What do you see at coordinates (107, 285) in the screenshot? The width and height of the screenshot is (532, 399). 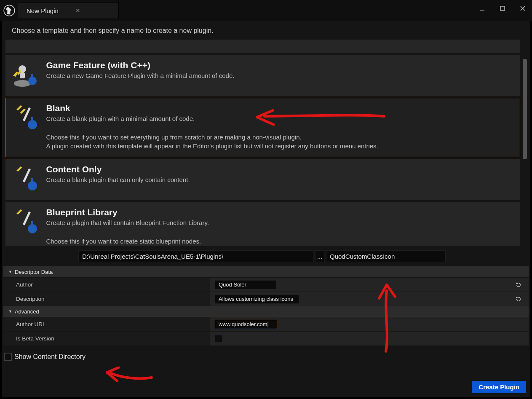 I see `prop-label: Author` at bounding box center [107, 285].